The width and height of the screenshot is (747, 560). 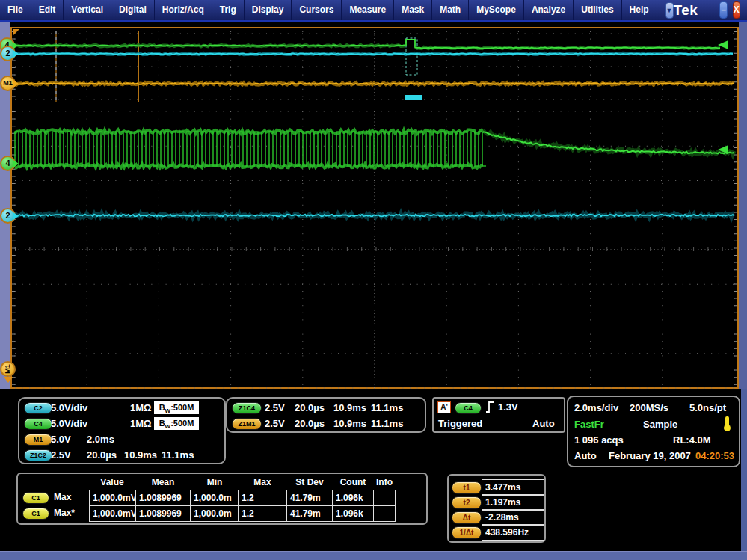 What do you see at coordinates (178, 455) in the screenshot?
I see `z1c2-t3: 11.1ms` at bounding box center [178, 455].